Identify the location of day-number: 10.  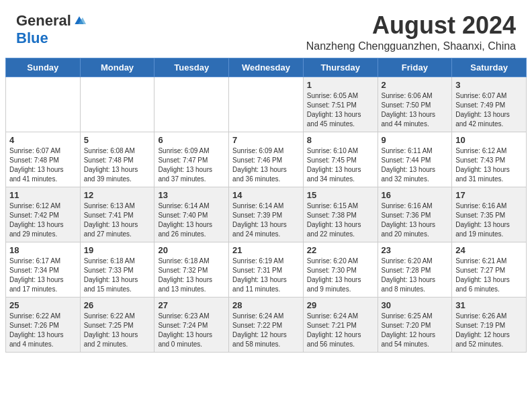
(489, 140).